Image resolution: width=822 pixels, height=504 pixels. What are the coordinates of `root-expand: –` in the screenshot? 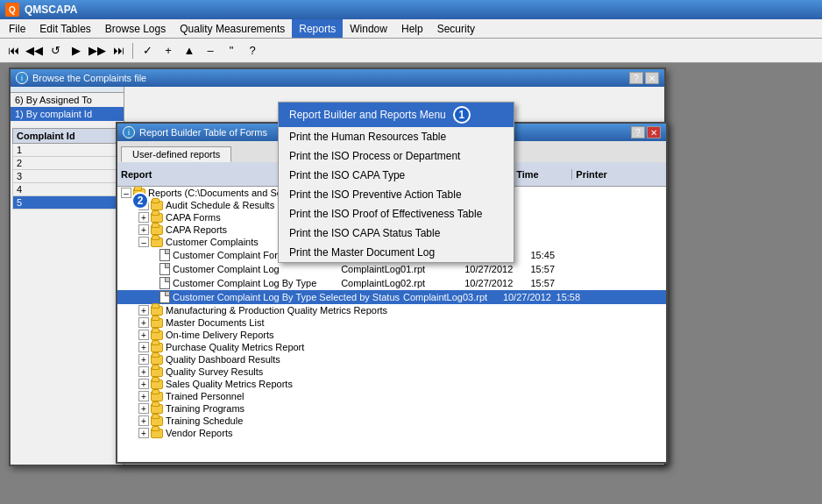 It's located at (126, 193).